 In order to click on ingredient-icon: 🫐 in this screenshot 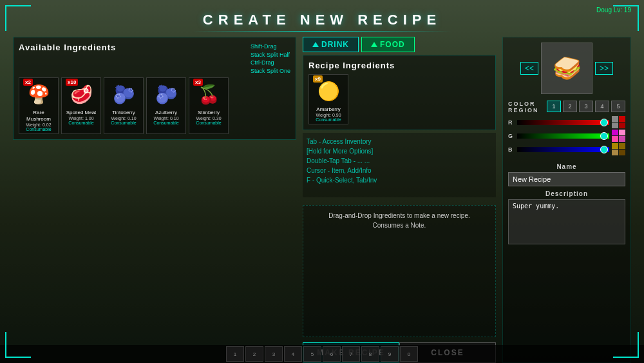, I will do `click(124, 94)`.